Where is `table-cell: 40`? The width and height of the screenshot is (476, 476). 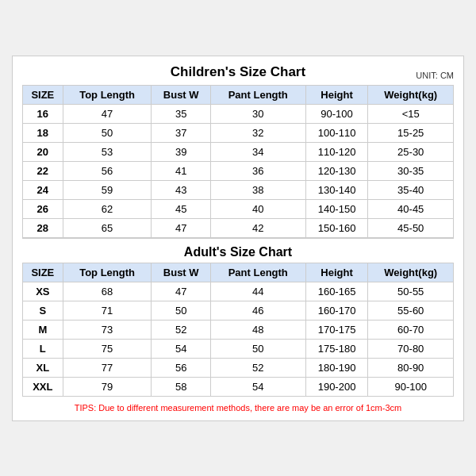
table-cell: 40 is located at coordinates (258, 209).